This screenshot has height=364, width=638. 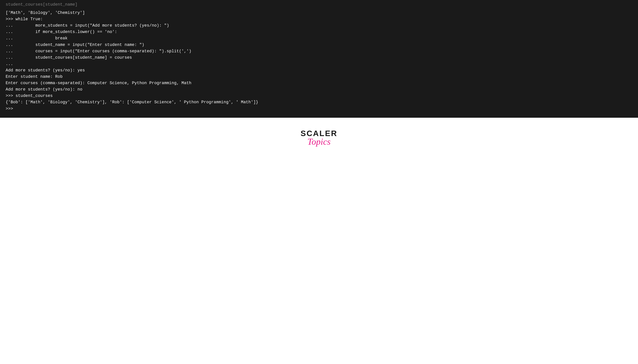 What do you see at coordinates (319, 96) in the screenshot?
I see `code-line: >>> student_courses` at bounding box center [319, 96].